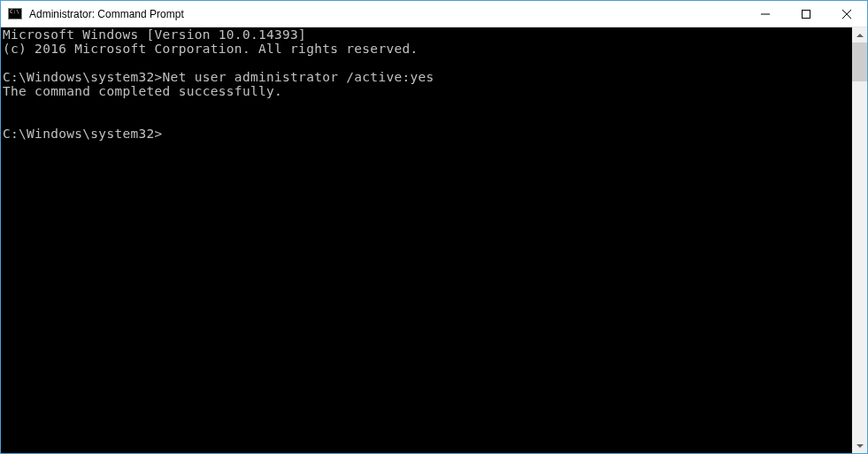 The image size is (868, 454). What do you see at coordinates (765, 14) in the screenshot?
I see `minimize-button` at bounding box center [765, 14].